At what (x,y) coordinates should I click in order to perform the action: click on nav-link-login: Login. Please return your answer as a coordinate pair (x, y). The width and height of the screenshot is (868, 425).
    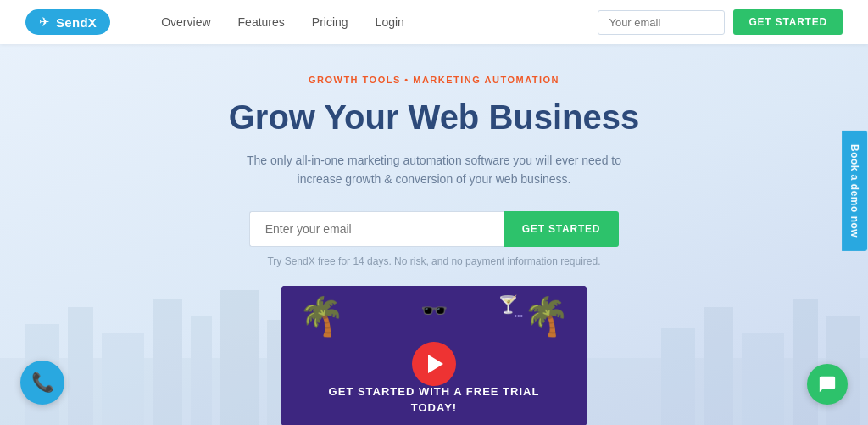
    Looking at the image, I should click on (390, 22).